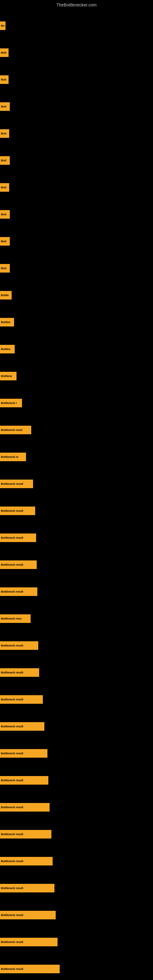 This screenshot has height=980, width=153. Describe the element at coordinates (3, 26) in the screenshot. I see `bottleneck-bar: Bo` at that location.